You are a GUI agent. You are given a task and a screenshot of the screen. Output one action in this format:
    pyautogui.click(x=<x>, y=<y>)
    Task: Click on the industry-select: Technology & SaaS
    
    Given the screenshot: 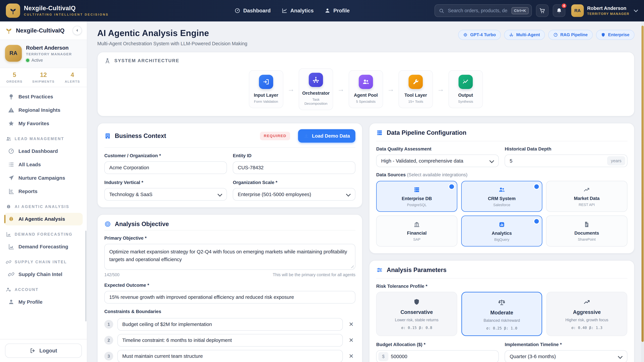 What is the action you would take?
    pyautogui.click(x=166, y=194)
    